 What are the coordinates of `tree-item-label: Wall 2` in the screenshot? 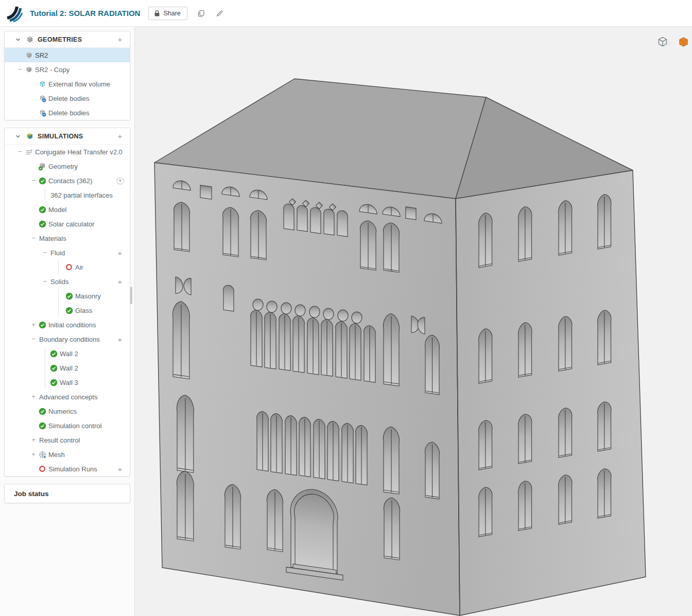 It's located at (69, 368).